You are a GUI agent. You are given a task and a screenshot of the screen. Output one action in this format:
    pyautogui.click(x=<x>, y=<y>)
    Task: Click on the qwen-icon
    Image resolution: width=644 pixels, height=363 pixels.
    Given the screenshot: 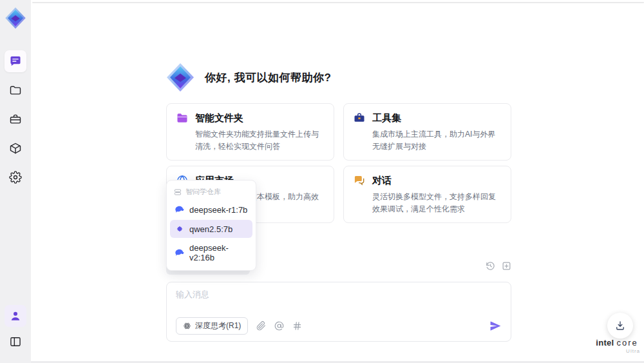 What is the action you would take?
    pyautogui.click(x=180, y=229)
    